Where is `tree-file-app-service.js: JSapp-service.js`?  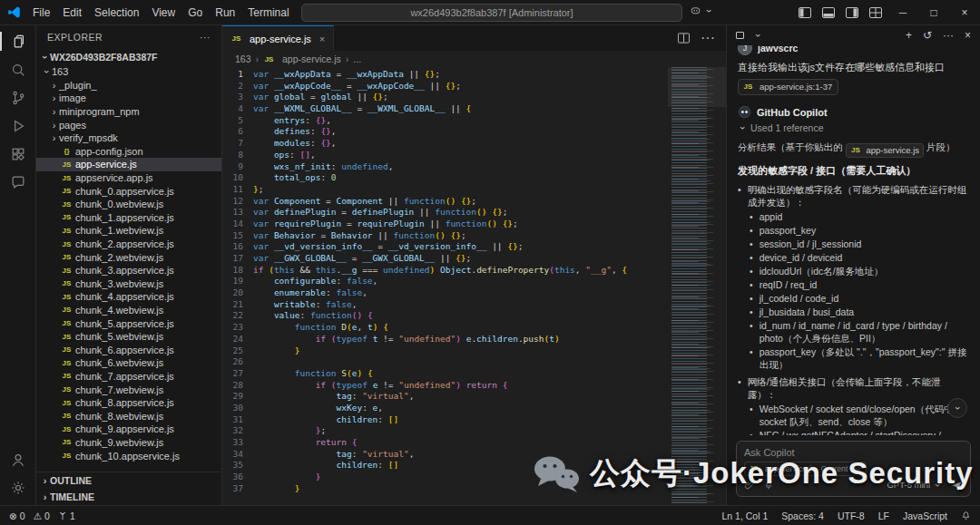 tree-file-app-service.js: JSapp-service.js is located at coordinates (129, 165).